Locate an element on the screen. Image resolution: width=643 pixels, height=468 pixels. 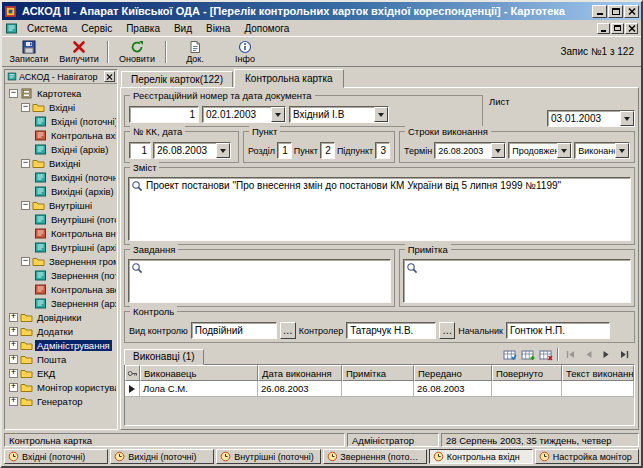
taskbar-vnutrishni-potochni: Внутрішні (поточні) is located at coordinates (268, 456).